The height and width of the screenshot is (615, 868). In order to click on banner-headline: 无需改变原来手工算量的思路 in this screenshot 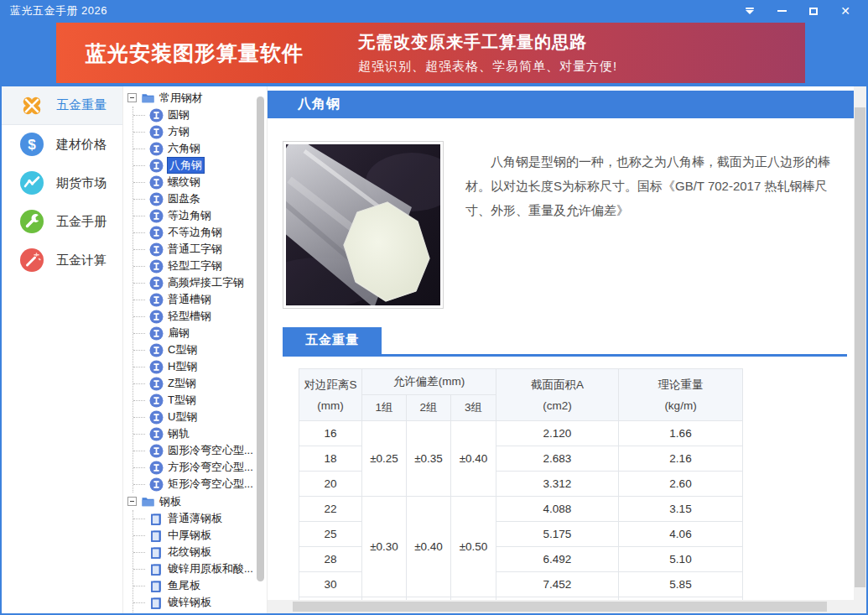, I will do `click(488, 42)`.